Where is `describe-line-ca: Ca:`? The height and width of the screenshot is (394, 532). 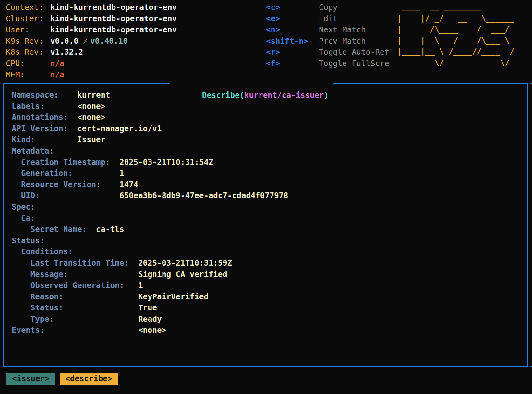 describe-line-ca: Ca: is located at coordinates (269, 218).